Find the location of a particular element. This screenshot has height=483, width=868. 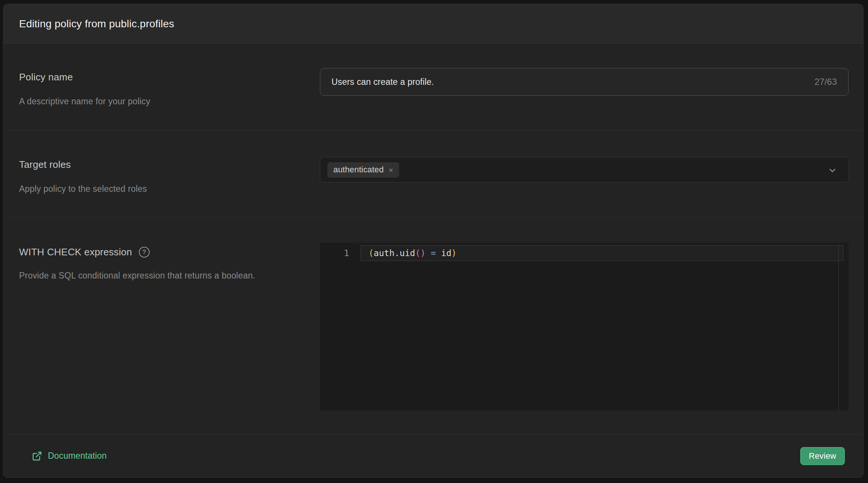

role-chip-label: authenticated is located at coordinates (358, 170).